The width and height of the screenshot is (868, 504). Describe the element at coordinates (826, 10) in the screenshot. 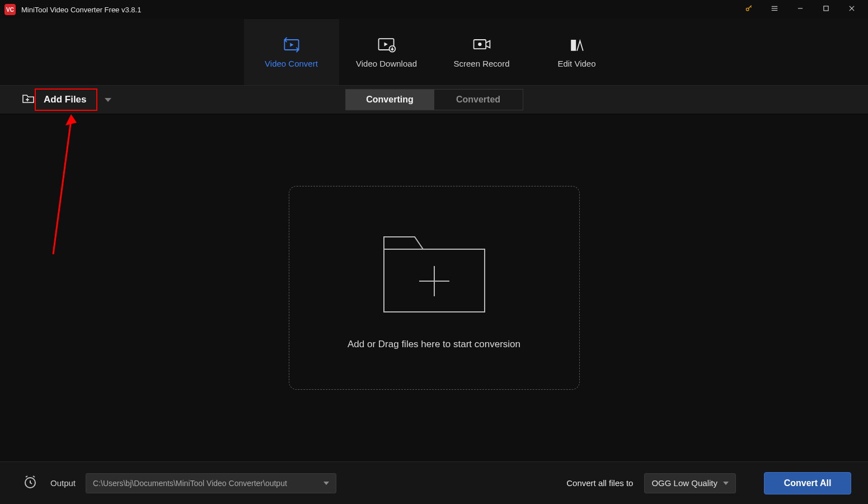

I see `maximize-button` at that location.